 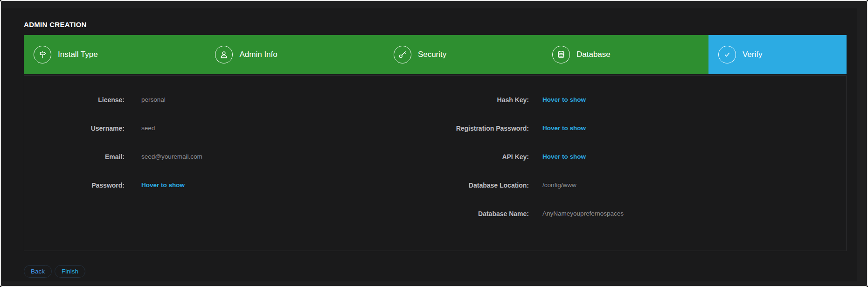 What do you see at coordinates (75, 128) in the screenshot?
I see `field-label: Username:` at bounding box center [75, 128].